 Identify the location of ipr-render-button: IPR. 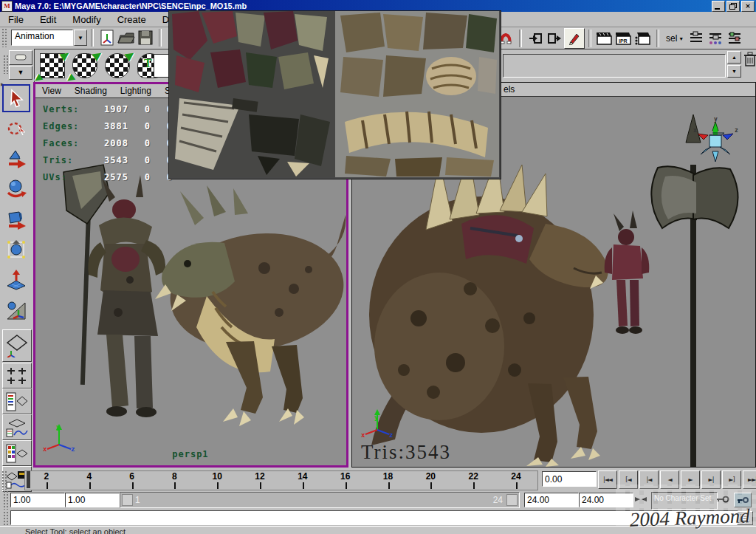
(624, 38).